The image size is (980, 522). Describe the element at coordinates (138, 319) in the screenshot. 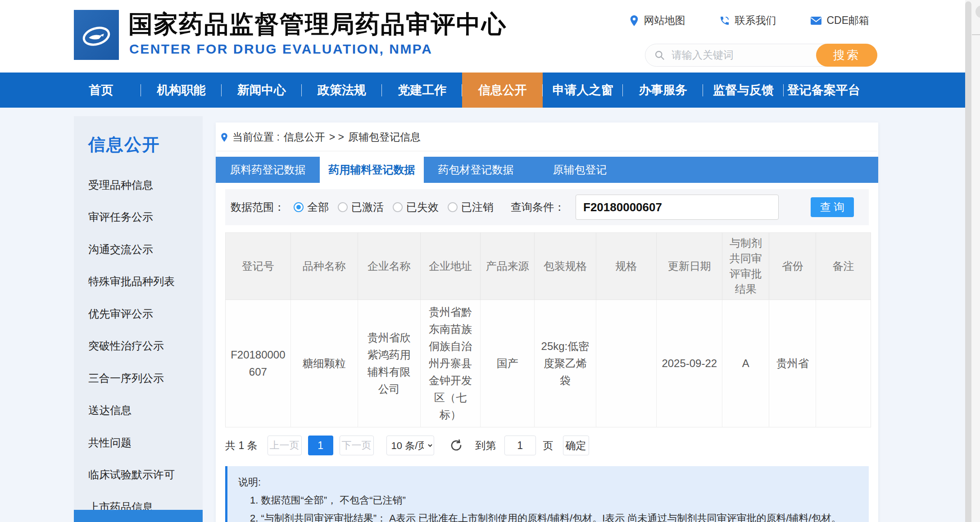

I see `sidebar: 信息公开 受理品种信息 审评任务公示 沟通交流公示 特殊审批品种列表 优先审评公…` at that location.